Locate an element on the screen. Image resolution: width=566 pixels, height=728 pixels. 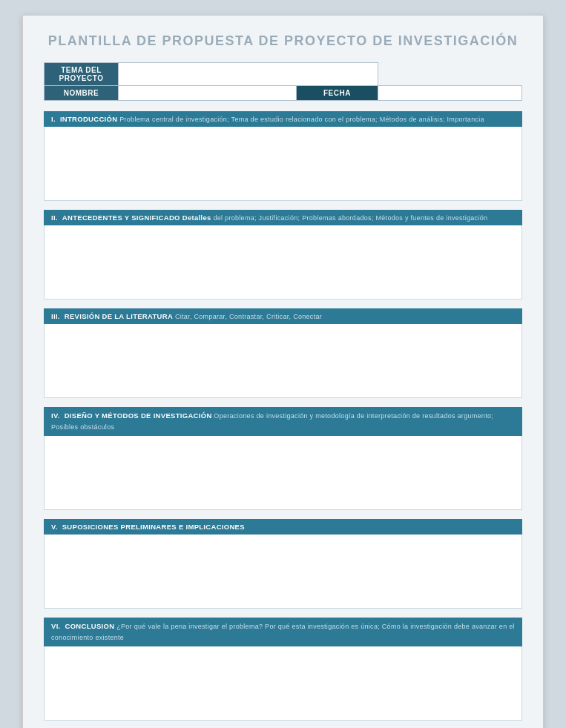
section-block-2: II.ANTECEDENTES Y SIGNIFICADO Detalles d… is located at coordinates (283, 255).